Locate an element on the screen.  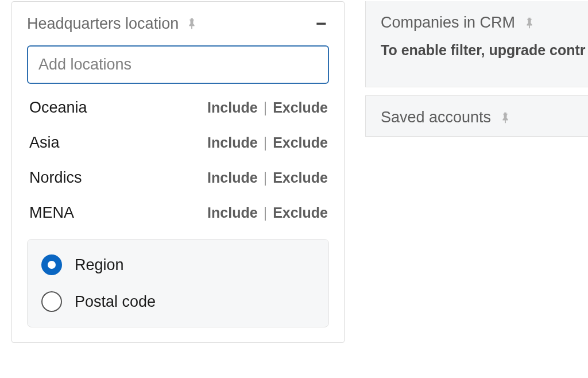
side-filter-title: Companies in CRM is located at coordinates (448, 23).